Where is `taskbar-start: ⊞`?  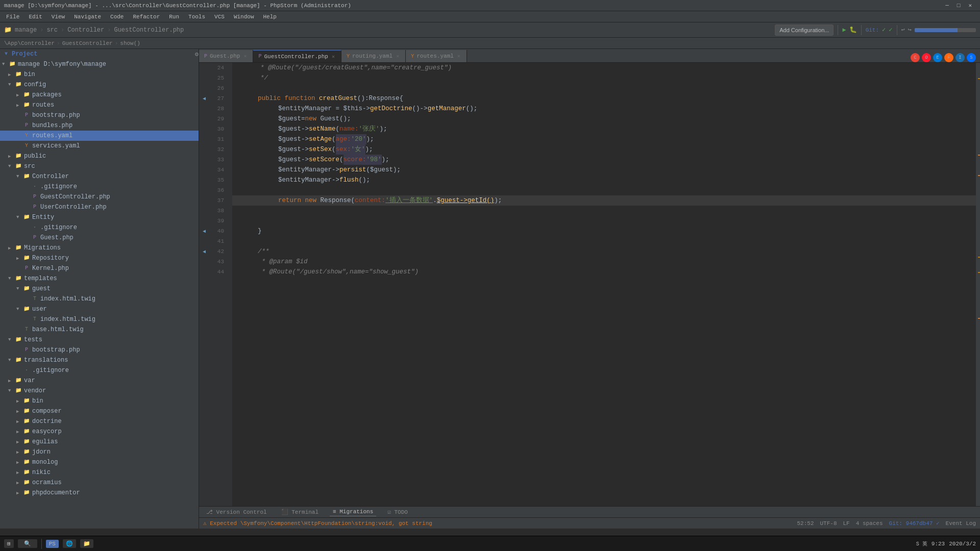 taskbar-start: ⊞ is located at coordinates (9, 544).